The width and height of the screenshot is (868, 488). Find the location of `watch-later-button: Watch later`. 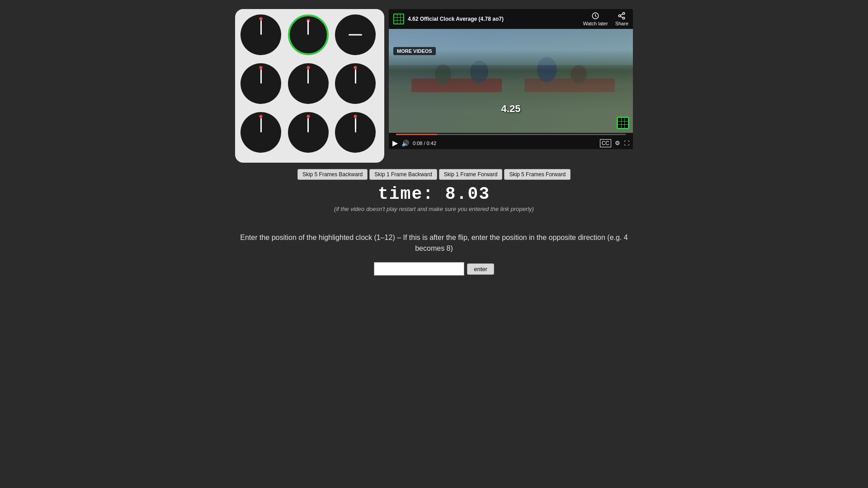

watch-later-button: Watch later is located at coordinates (595, 19).